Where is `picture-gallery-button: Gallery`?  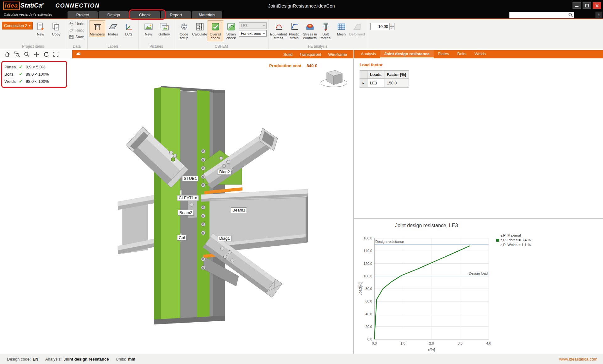
picture-gallery-button: Gallery is located at coordinates (164, 29).